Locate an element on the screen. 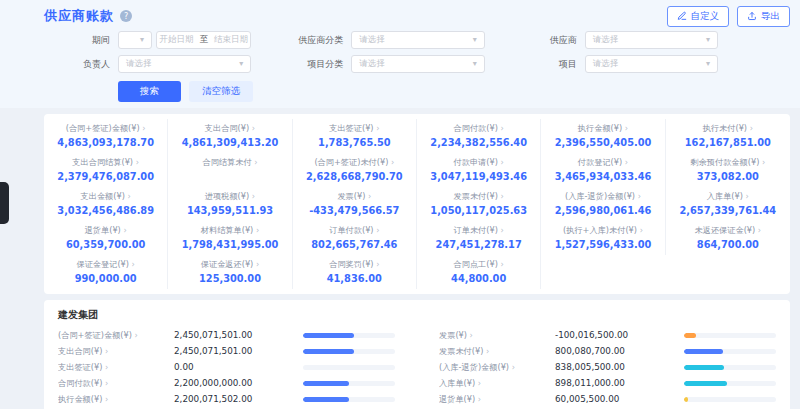  customize-button: 自定义 is located at coordinates (698, 16).